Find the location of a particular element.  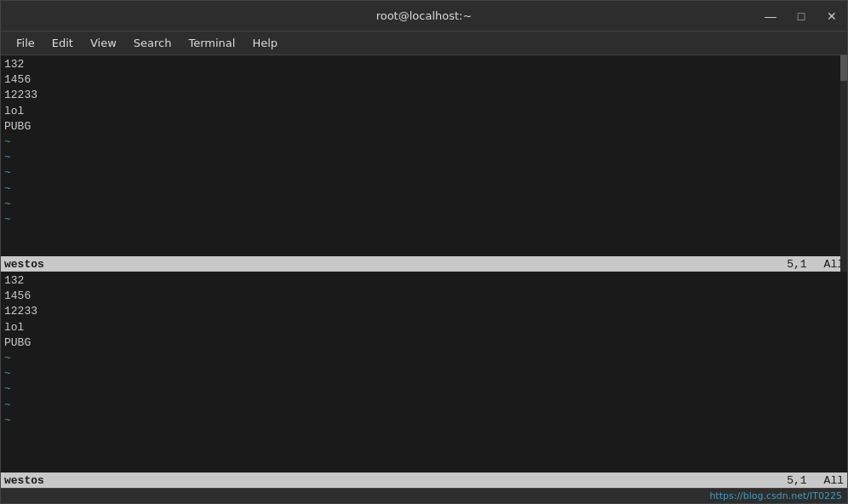

line-3: 12233 is located at coordinates (424, 95).